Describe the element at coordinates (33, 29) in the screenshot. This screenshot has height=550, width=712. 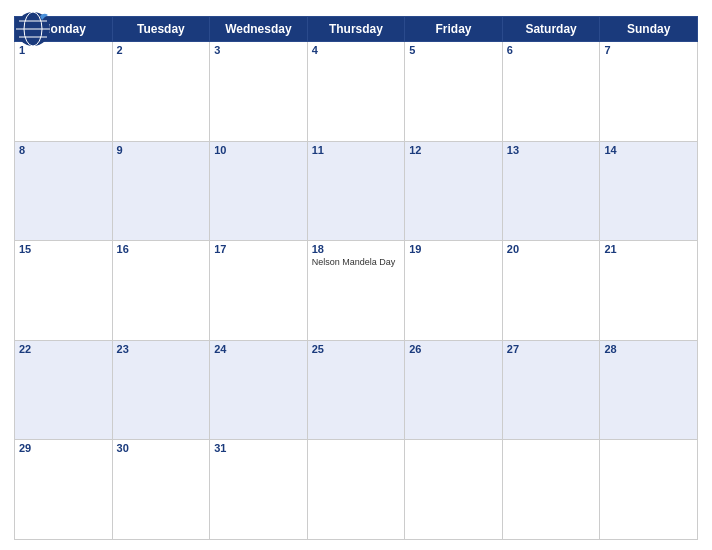
I see `logo` at that location.